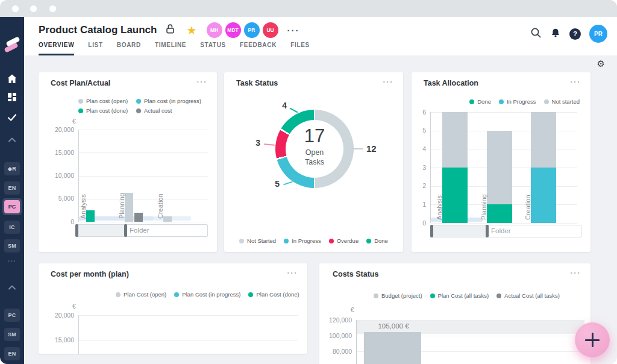 Image resolution: width=617 pixels, height=364 pixels. I want to click on legend-label: Not Started, so click(262, 241).